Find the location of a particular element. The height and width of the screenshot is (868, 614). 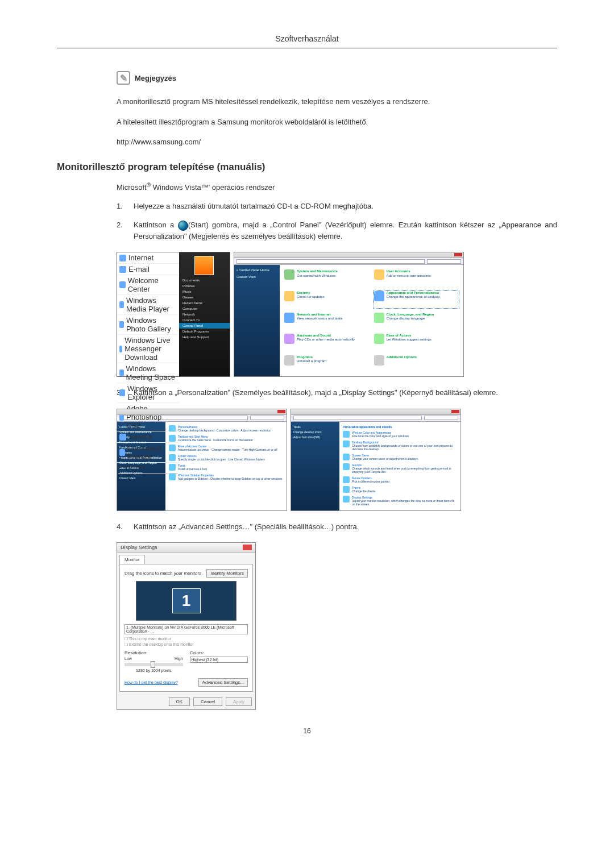

all-programs: ▸ All Programs is located at coordinates (148, 467).